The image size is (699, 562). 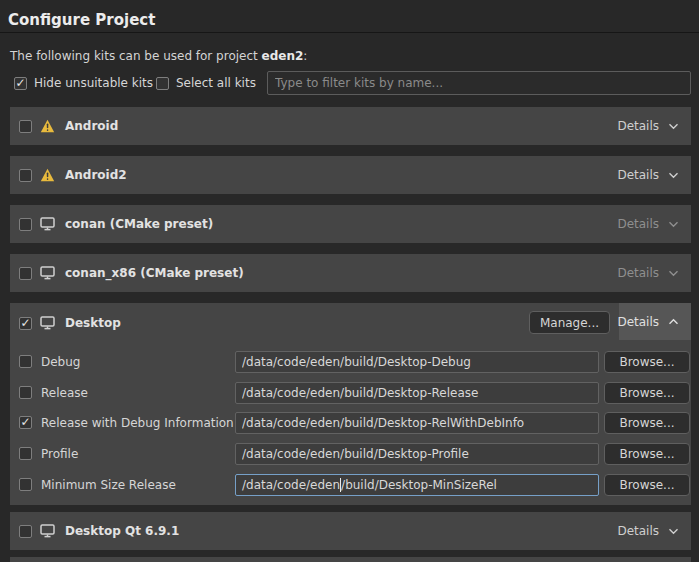 What do you see at coordinates (92, 126) in the screenshot?
I see `kit-name: Android` at bounding box center [92, 126].